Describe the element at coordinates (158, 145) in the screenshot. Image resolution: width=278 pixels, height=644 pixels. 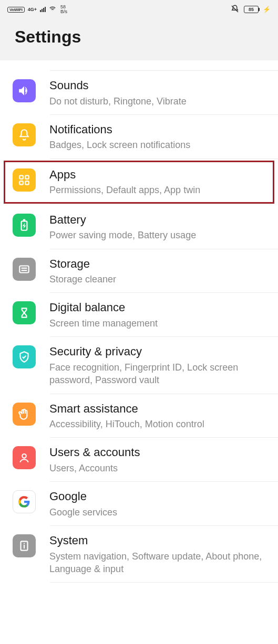
I see `item-subtitle: Badges, Lock screen notifications` at that location.